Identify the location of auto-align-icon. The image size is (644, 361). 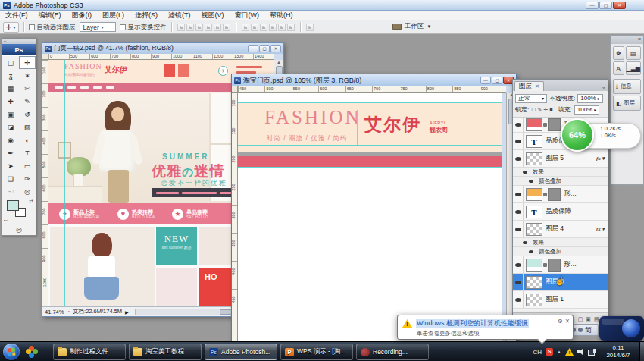
(310, 27).